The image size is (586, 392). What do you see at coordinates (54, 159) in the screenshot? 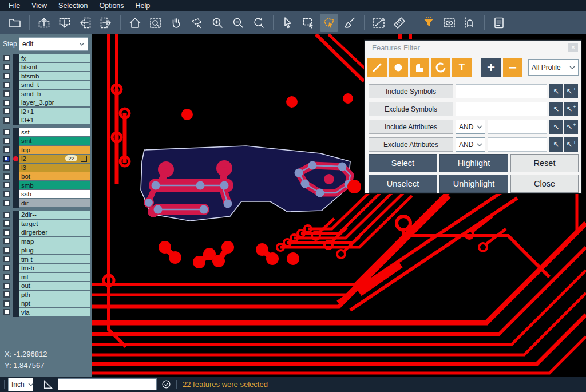
I see `layer-item-l2: l222` at bounding box center [54, 159].